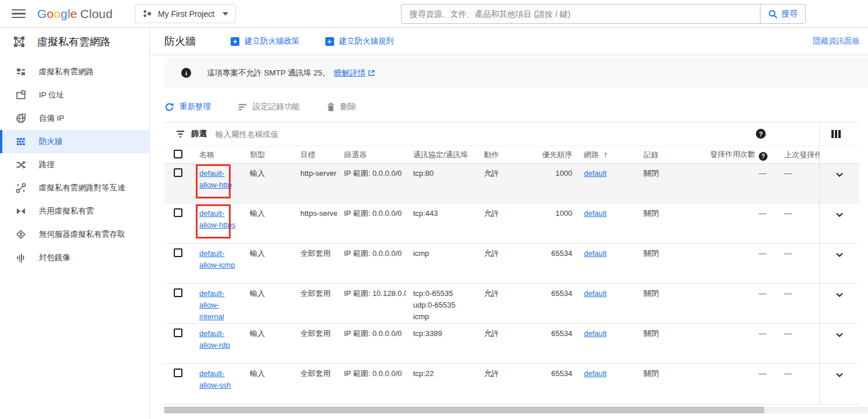  Describe the element at coordinates (19, 14) in the screenshot. I see `hamburger-menu-icon` at that location.